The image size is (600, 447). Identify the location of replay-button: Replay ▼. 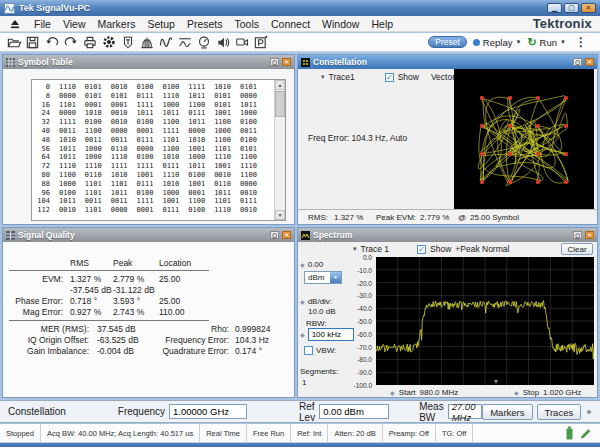
(498, 42).